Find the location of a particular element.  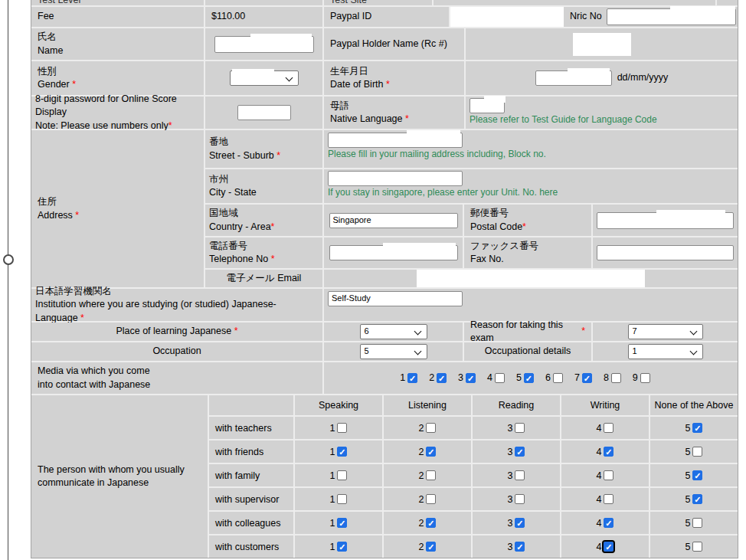

cell-number: 4 is located at coordinates (599, 547).